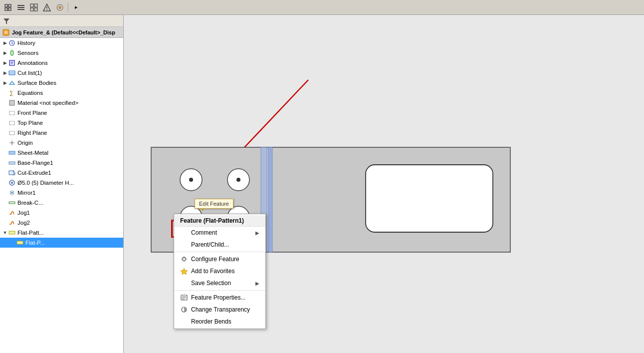 The height and width of the screenshot is (353, 644). Describe the element at coordinates (62, 93) in the screenshot. I see `tree-item-equations: ▶ ∑ Equations` at that location.